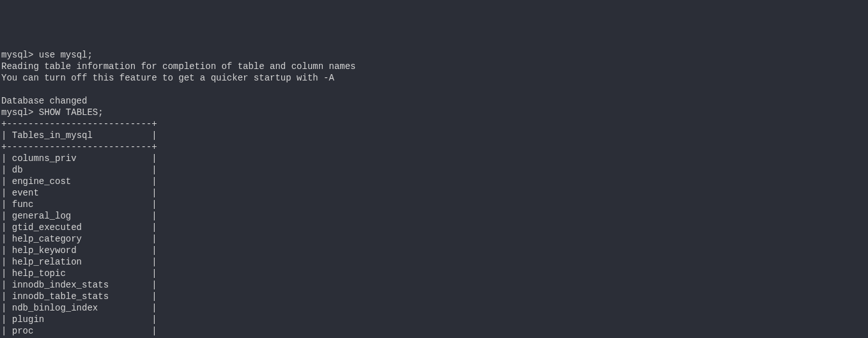 The height and width of the screenshot is (338, 868). I want to click on table-row: | plugin |, so click(434, 319).